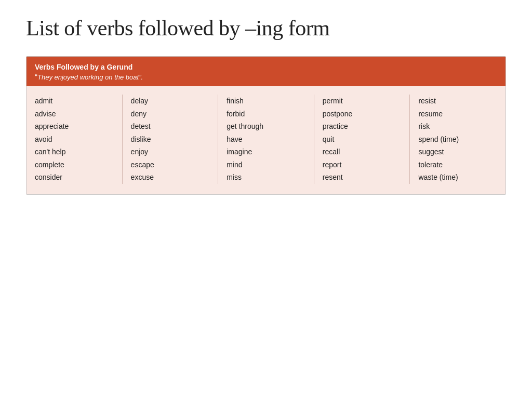 The image size is (532, 399). What do you see at coordinates (170, 165) in the screenshot?
I see `list-item: escape` at bounding box center [170, 165].